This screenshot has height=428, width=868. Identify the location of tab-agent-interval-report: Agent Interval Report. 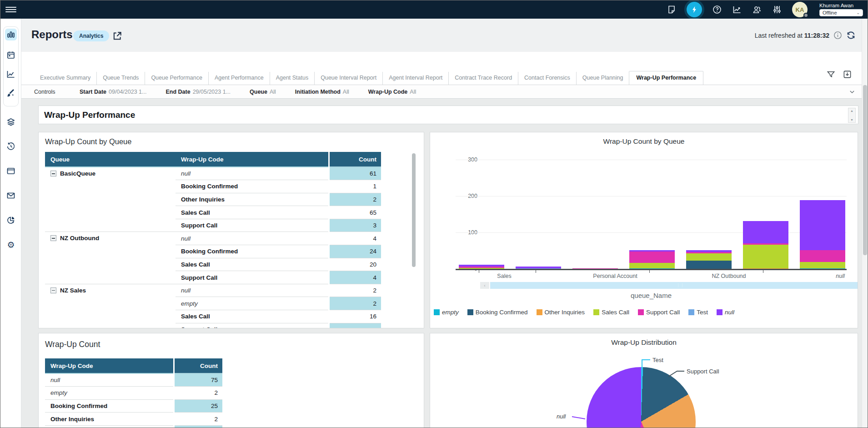
(416, 78).